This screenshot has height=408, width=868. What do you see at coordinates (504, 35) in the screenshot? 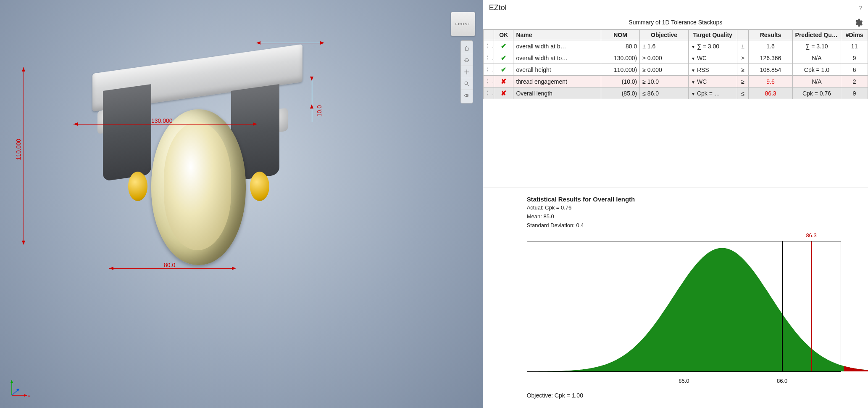
I see `col-ok: OK` at bounding box center [504, 35].